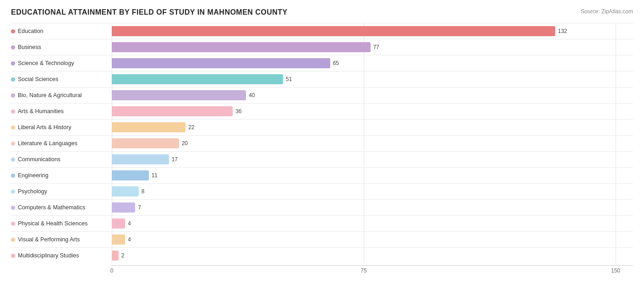  I want to click on bar-label-text: Computers & Mathematics, so click(51, 207).